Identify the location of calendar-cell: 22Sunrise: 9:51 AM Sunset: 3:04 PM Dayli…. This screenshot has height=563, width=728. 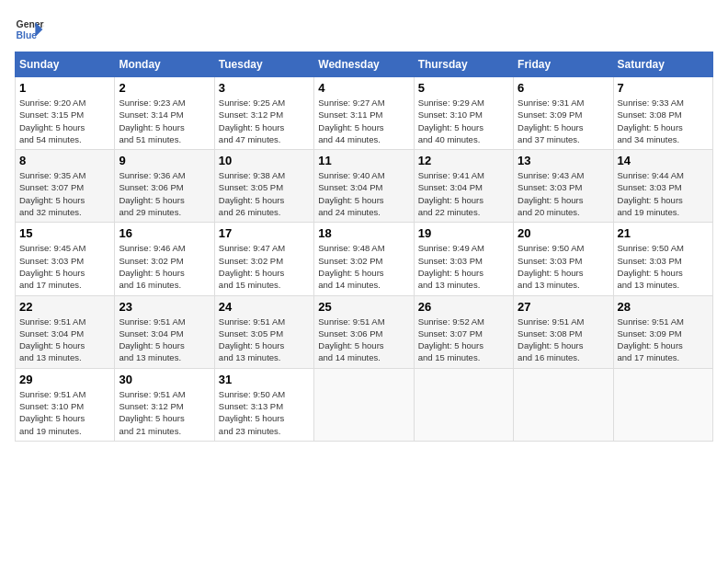
(65, 331).